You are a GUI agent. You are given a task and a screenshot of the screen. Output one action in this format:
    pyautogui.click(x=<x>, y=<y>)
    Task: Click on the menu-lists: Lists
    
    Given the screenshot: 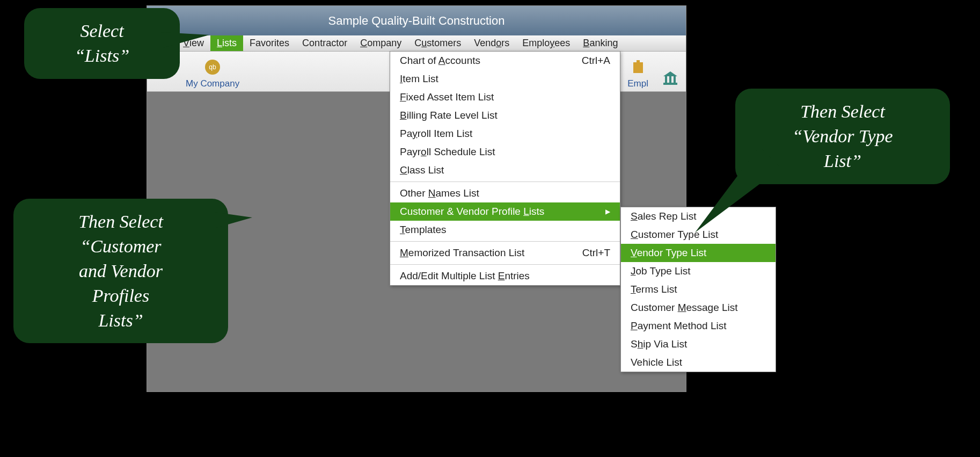 What is the action you would take?
    pyautogui.click(x=226, y=43)
    